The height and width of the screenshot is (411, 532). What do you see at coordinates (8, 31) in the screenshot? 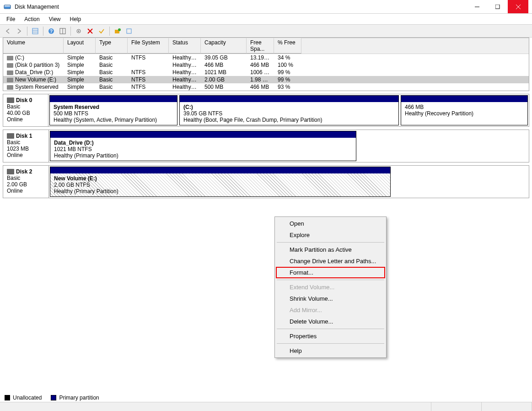
I see `back-button` at bounding box center [8, 31].